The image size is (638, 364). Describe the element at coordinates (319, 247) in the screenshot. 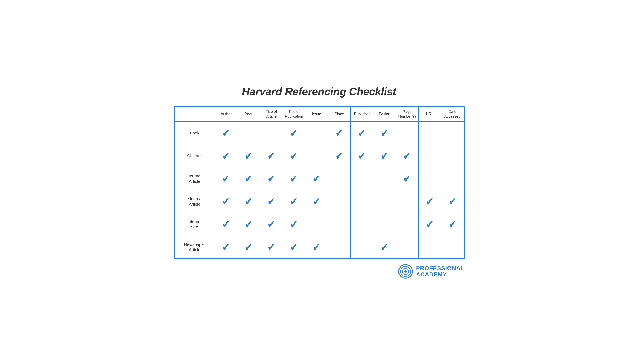

I see `table-row: NewspaperArticle✔✔✔✔✔✔` at that location.